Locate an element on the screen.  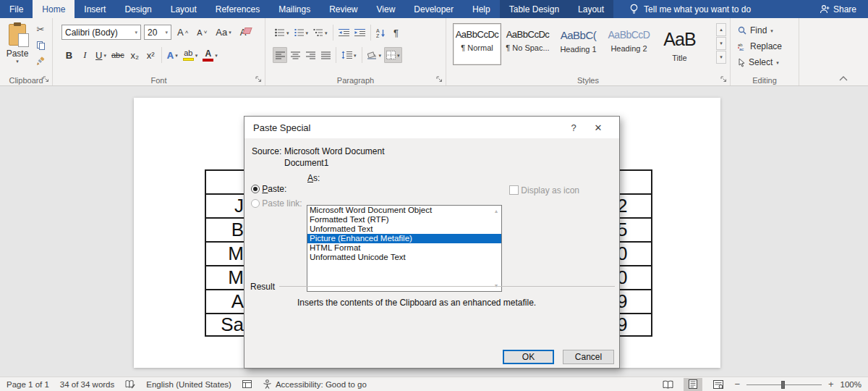
tab-file: File is located at coordinates (16, 9).